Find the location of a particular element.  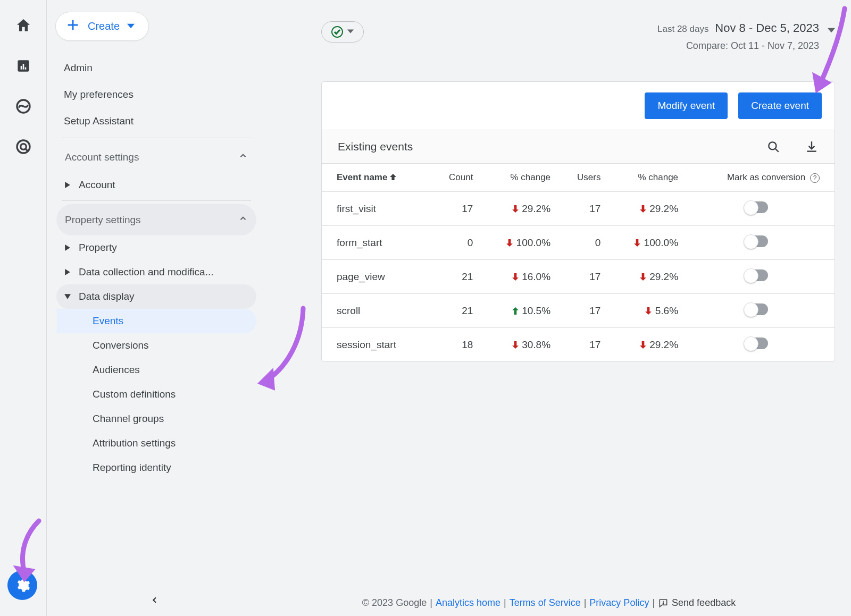

sub-item-channel-groups: Channel groups is located at coordinates (156, 419).